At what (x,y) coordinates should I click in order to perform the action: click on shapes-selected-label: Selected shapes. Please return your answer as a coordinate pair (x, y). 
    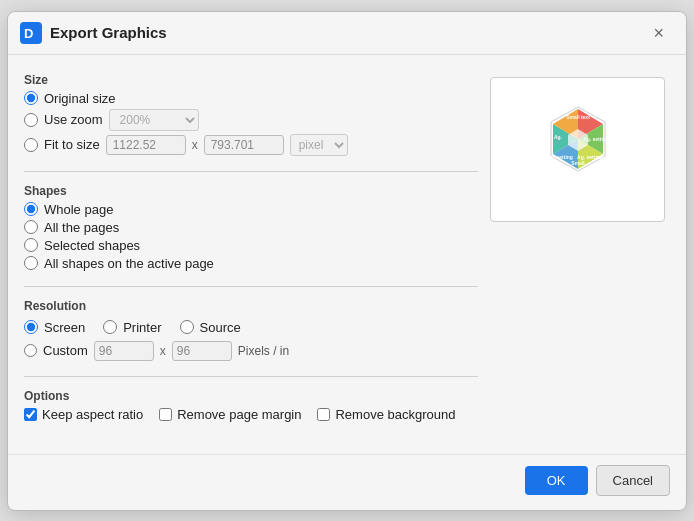
    Looking at the image, I should click on (92, 246).